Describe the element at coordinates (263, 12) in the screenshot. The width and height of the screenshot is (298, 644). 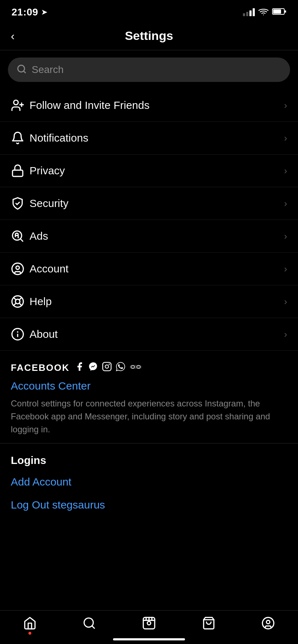
I see `wifi-icon` at that location.